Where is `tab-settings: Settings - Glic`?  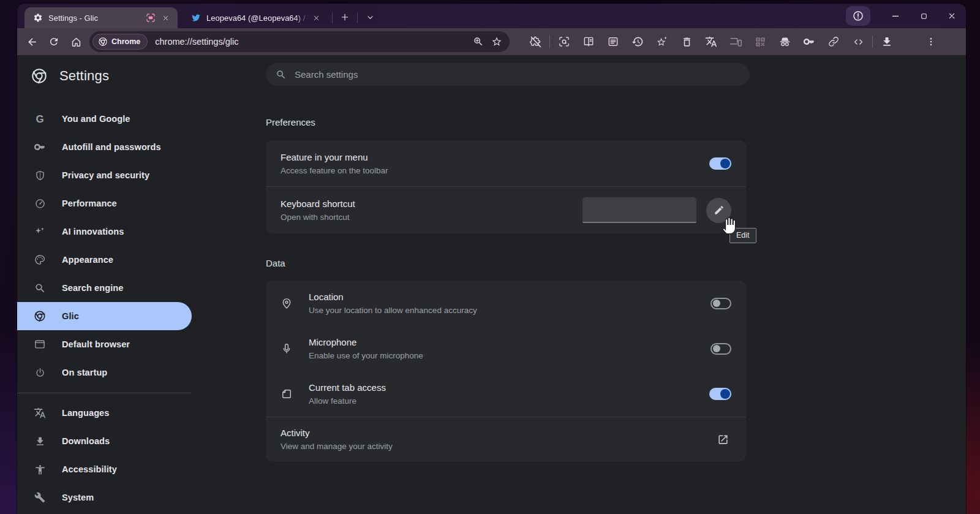 tab-settings: Settings - Glic is located at coordinates (101, 18).